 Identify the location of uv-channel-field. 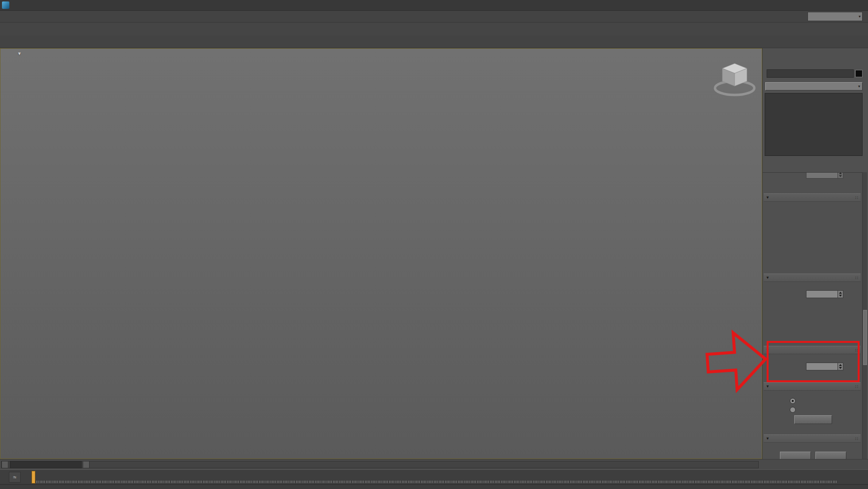
(822, 294).